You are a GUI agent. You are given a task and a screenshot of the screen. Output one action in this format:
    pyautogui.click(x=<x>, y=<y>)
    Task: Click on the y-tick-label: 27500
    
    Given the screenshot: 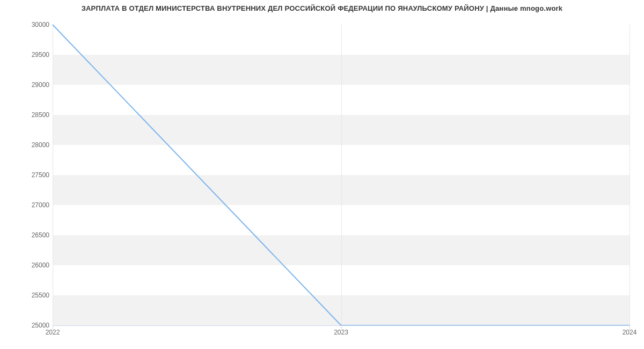 What is the action you would take?
    pyautogui.click(x=28, y=175)
    